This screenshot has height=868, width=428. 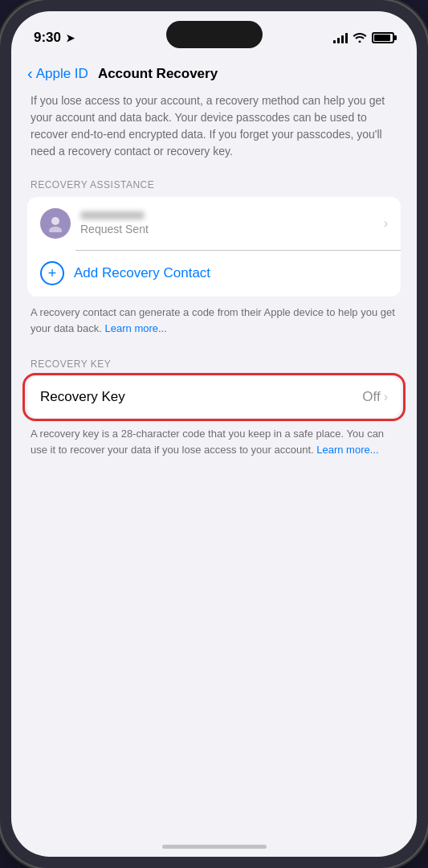 I want to click on wifi-icon, so click(x=360, y=39).